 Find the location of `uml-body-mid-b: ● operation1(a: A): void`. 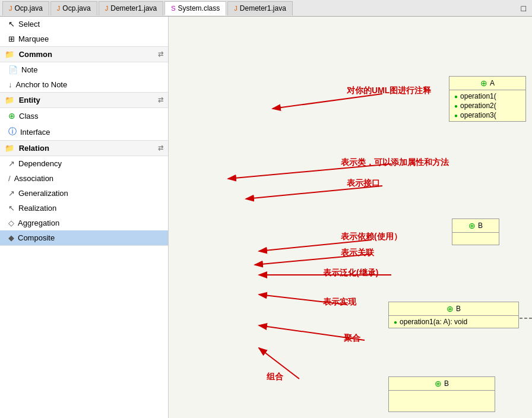

uml-body-mid-b: ● operation1(a: A): void is located at coordinates (454, 322).